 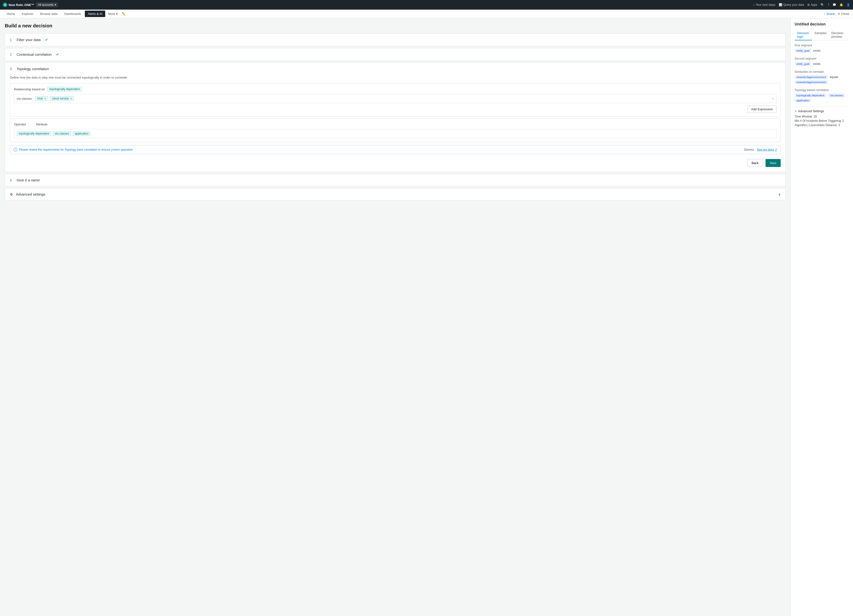 What do you see at coordinates (839, 14) in the screenshot?
I see `close-x-icon: ✕` at bounding box center [839, 14].